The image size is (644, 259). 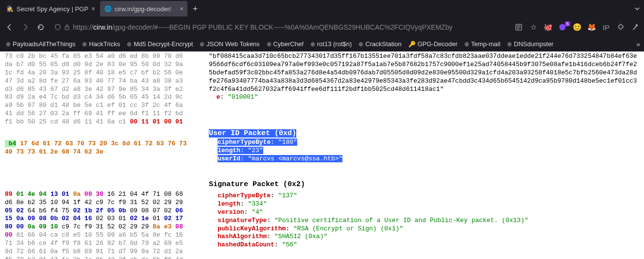 What do you see at coordinates (577, 27) in the screenshot?
I see `toolbar-icons: ☆ 🐙 5 😊 🦊 IP` at bounding box center [577, 27].